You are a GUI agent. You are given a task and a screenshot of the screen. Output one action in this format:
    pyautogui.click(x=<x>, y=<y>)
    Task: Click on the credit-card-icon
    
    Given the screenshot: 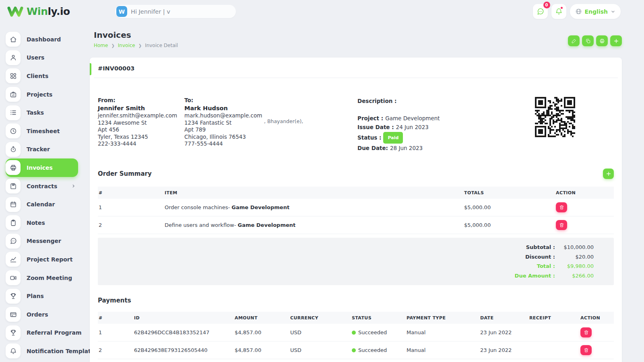 What is the action you would take?
    pyautogui.click(x=13, y=315)
    